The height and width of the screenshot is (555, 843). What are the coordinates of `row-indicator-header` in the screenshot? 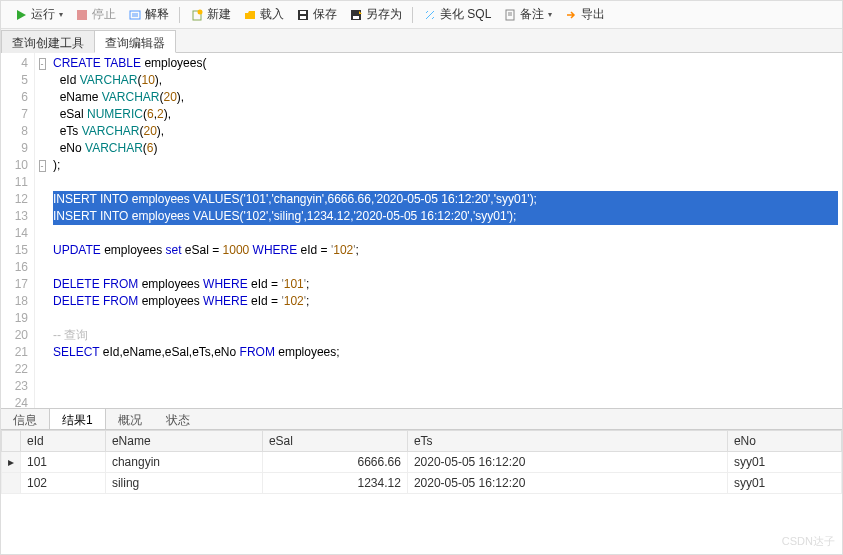 It's located at (12, 442).